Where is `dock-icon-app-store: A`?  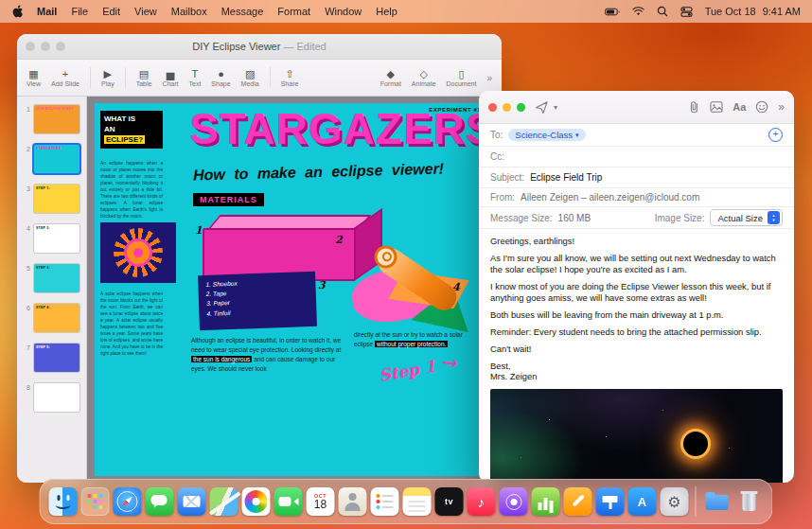
dock-icon-app-store: A is located at coordinates (643, 502).